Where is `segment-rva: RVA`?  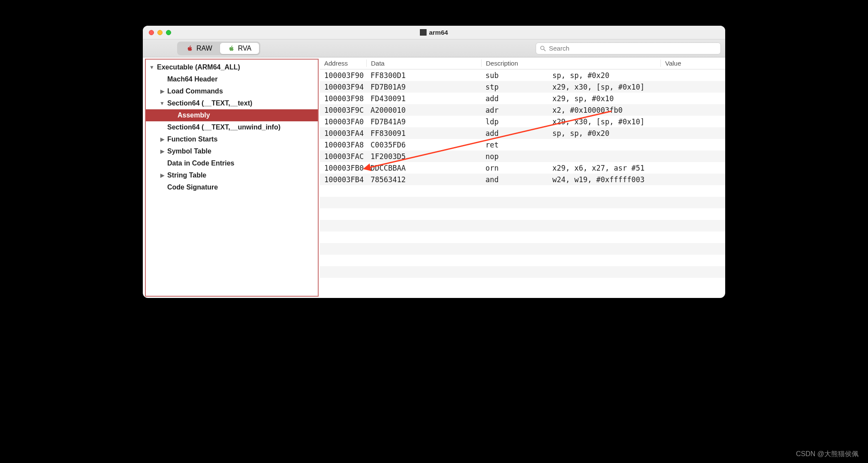 segment-rva: RVA is located at coordinates (239, 48).